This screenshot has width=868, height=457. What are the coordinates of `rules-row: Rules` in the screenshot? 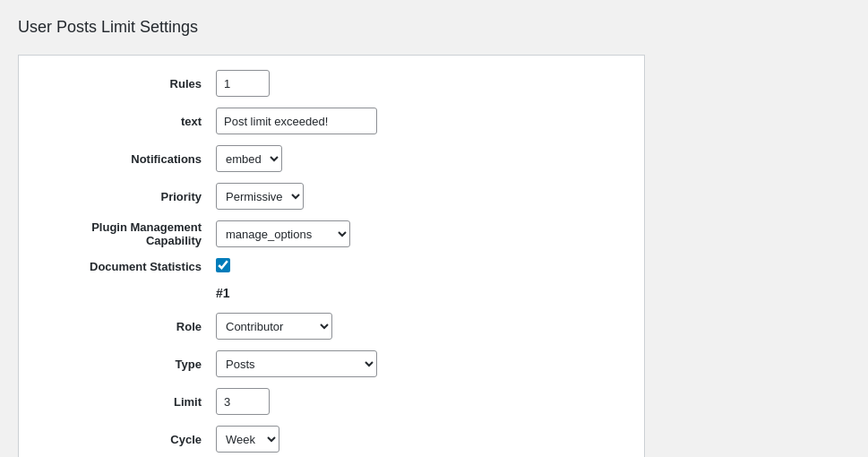 It's located at (331, 83).